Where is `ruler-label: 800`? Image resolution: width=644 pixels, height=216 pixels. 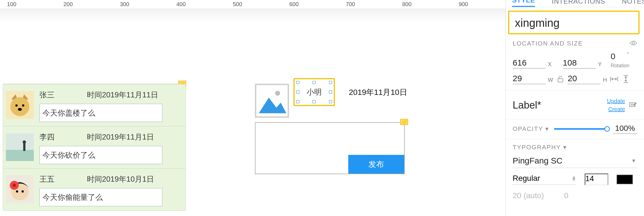 ruler-label: 800 is located at coordinates (407, 4).